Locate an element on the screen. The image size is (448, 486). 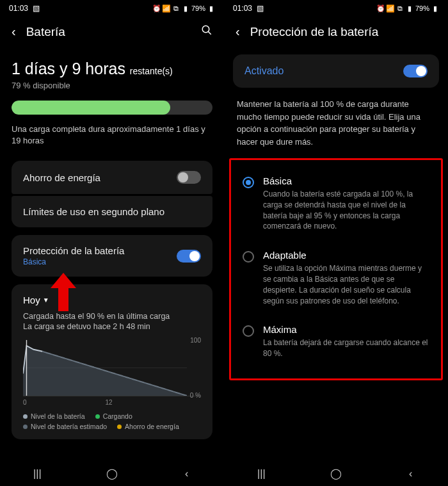
power-saving-label: Ahorro de energía is located at coordinates (61, 178).